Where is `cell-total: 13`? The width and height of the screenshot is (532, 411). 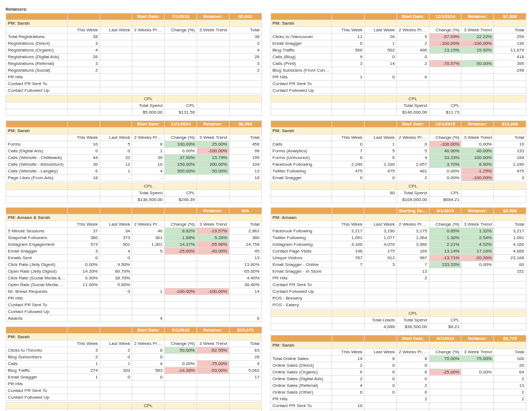
cell-total: 13 is located at coordinates (245, 258).